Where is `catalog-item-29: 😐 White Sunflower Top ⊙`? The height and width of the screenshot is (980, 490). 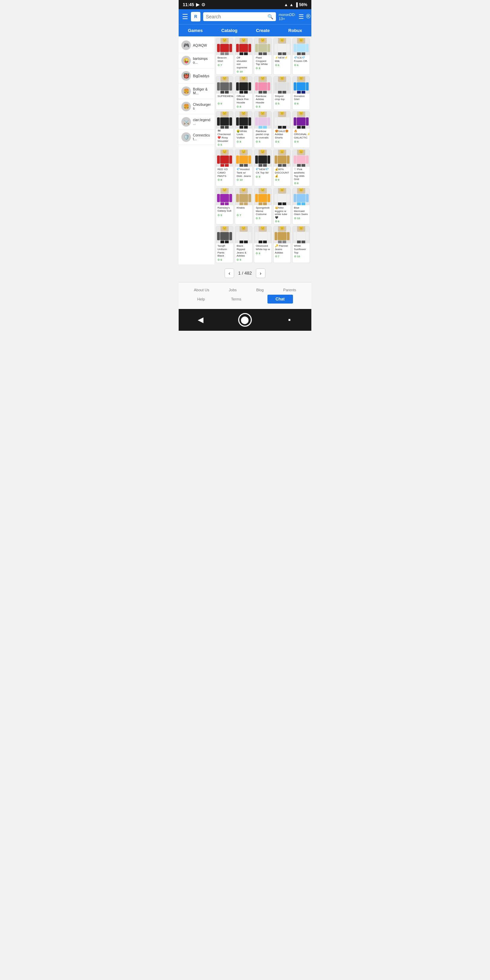 catalog-item-29: 😐 White Sunflower Top ⊙ is located at coordinates (301, 244).